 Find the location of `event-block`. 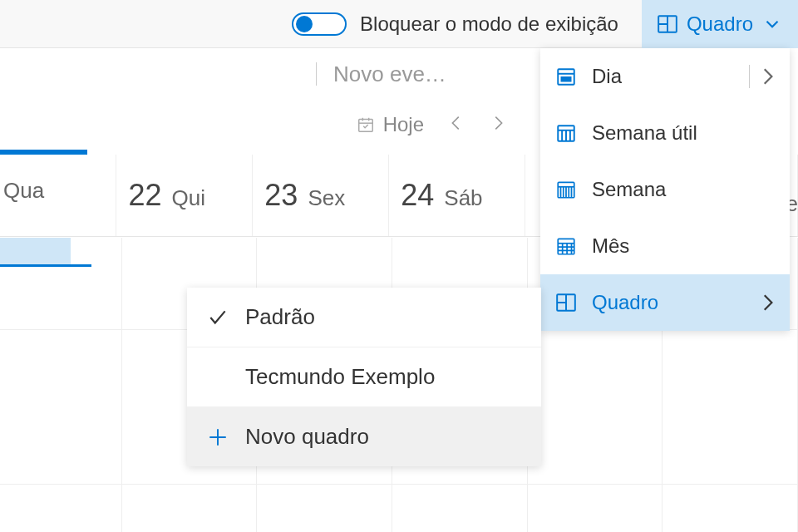

event-block is located at coordinates (35, 251).